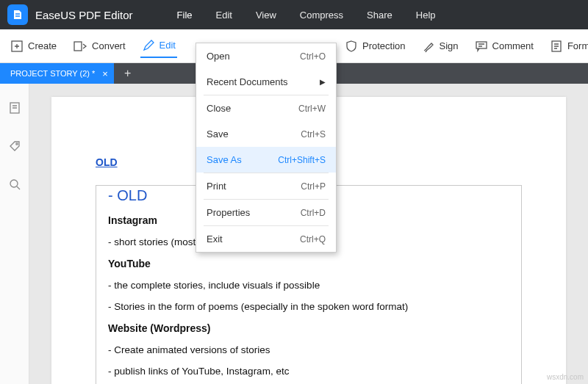 This screenshot has width=588, height=384. What do you see at coordinates (309, 372) in the screenshot?
I see `document-text-line: - publish links of YouTube, Instagram, e…` at bounding box center [309, 372].